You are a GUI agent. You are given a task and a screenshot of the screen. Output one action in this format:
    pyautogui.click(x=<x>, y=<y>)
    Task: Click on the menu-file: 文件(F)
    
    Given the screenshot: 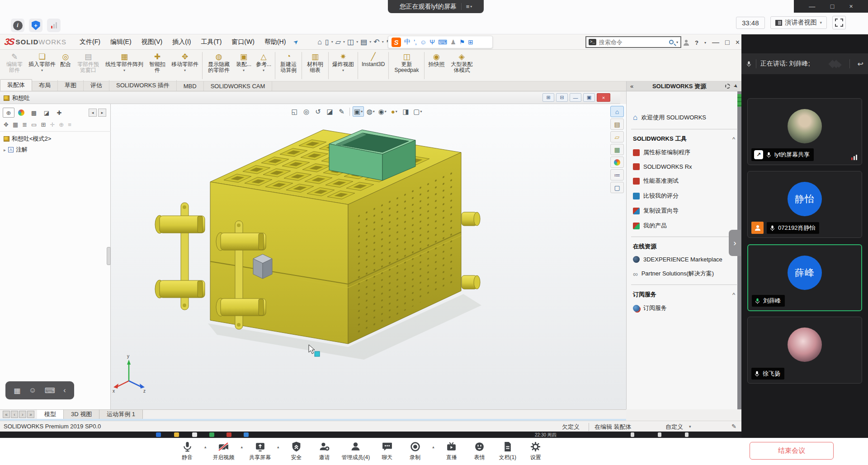 What is the action you would take?
    pyautogui.click(x=90, y=42)
    